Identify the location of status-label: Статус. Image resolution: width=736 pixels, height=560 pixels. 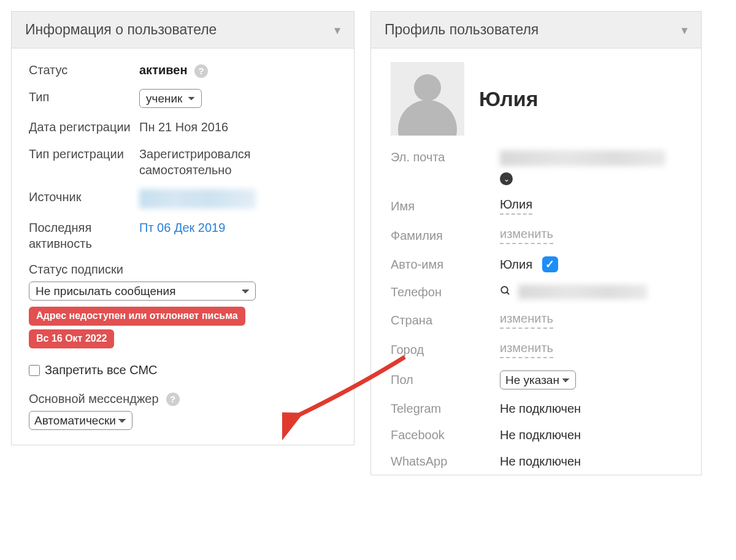
(81, 70).